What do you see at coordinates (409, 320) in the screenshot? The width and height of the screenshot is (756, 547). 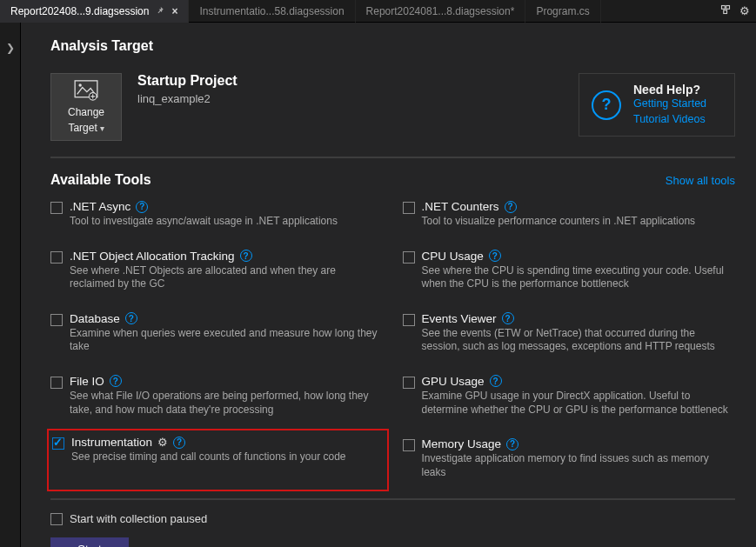 I see `tool-checkbox-events-viewer` at bounding box center [409, 320].